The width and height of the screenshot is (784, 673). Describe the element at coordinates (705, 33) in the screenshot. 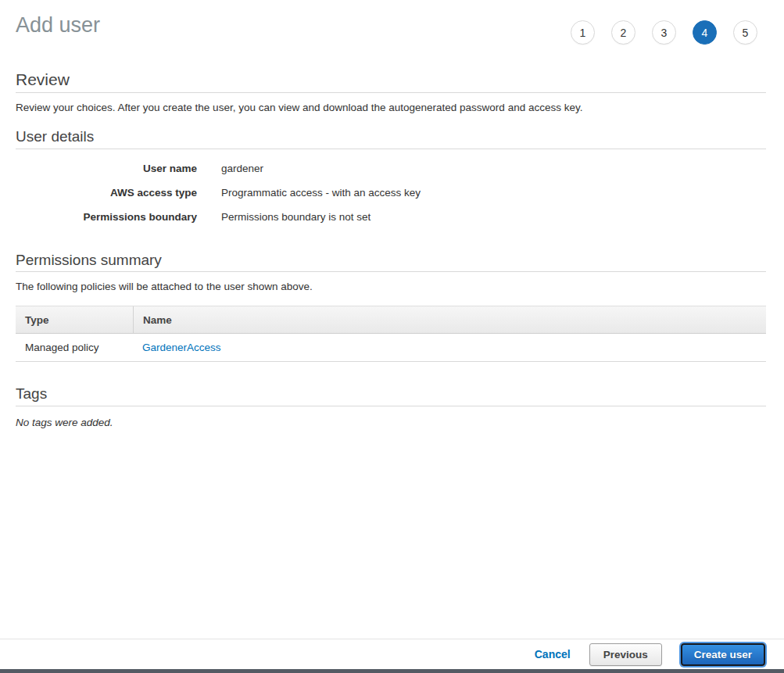

I see `step-4-label: 4` at that location.